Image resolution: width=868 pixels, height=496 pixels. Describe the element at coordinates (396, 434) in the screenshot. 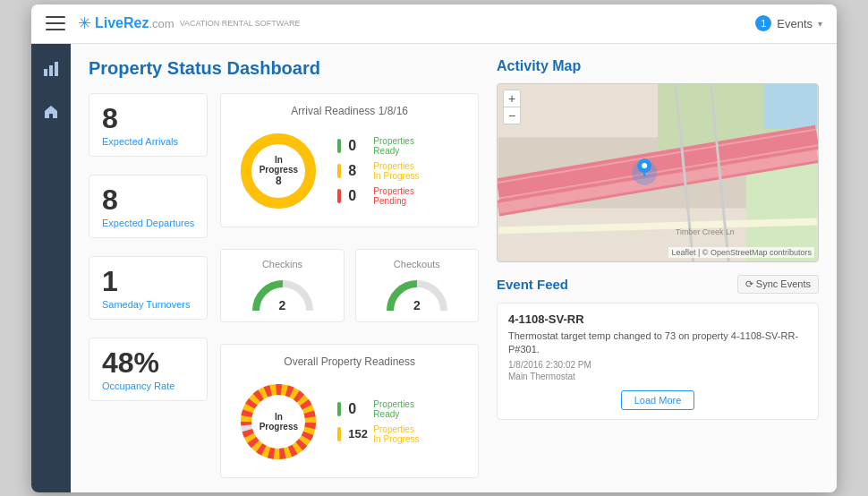

I see `overall-progress-label: PropertiesIn Progress` at that location.